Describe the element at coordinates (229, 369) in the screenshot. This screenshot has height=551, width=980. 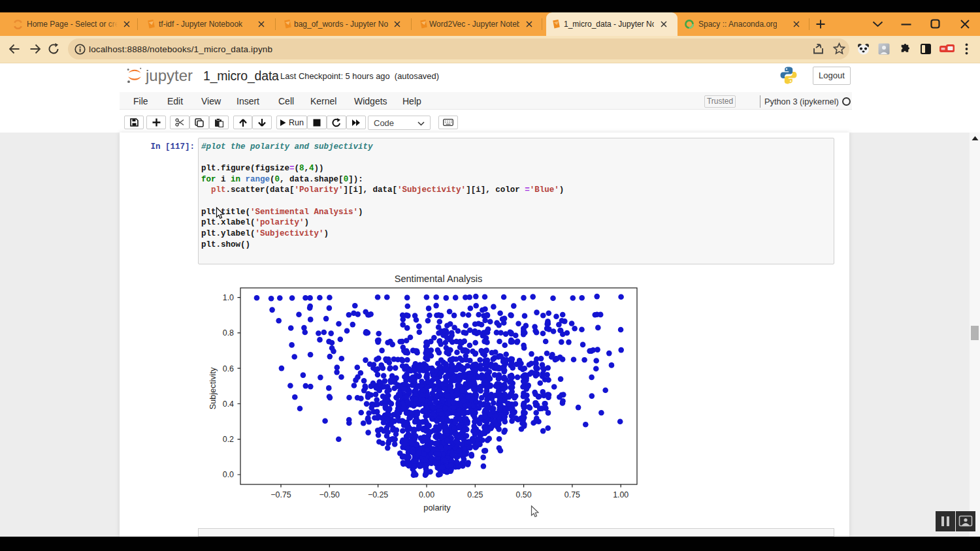
I see `svg-text: 0.6` at that location.